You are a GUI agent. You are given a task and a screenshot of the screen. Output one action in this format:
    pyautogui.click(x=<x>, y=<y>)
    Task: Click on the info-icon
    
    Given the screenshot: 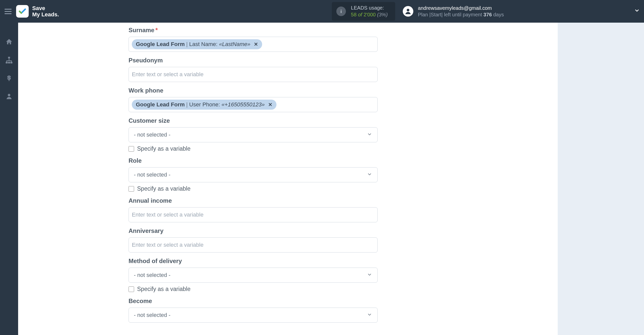 What is the action you would take?
    pyautogui.click(x=341, y=11)
    